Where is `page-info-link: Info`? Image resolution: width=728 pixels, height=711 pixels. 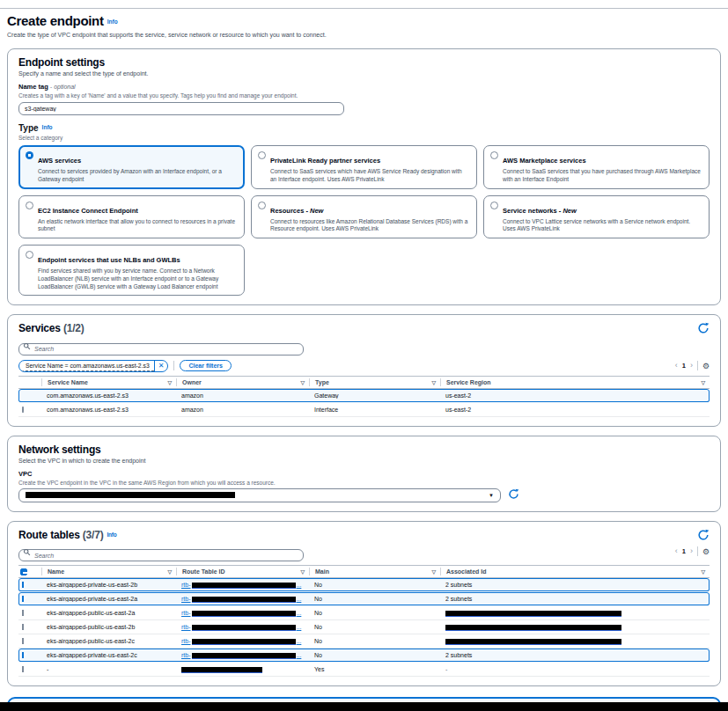
page-info-link: Info is located at coordinates (113, 21).